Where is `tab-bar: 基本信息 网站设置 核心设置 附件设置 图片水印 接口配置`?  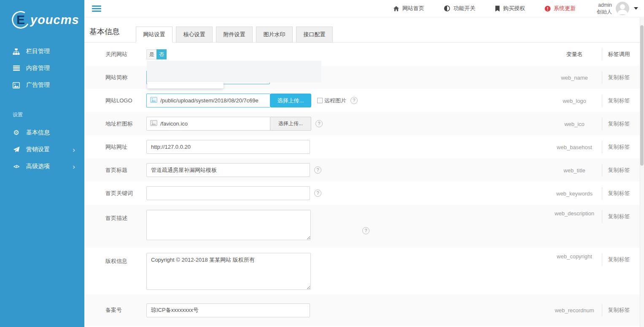
tab-bar: 基本信息 网站设置 核心设置 附件设置 图片水印 接口配置 is located at coordinates (362, 30).